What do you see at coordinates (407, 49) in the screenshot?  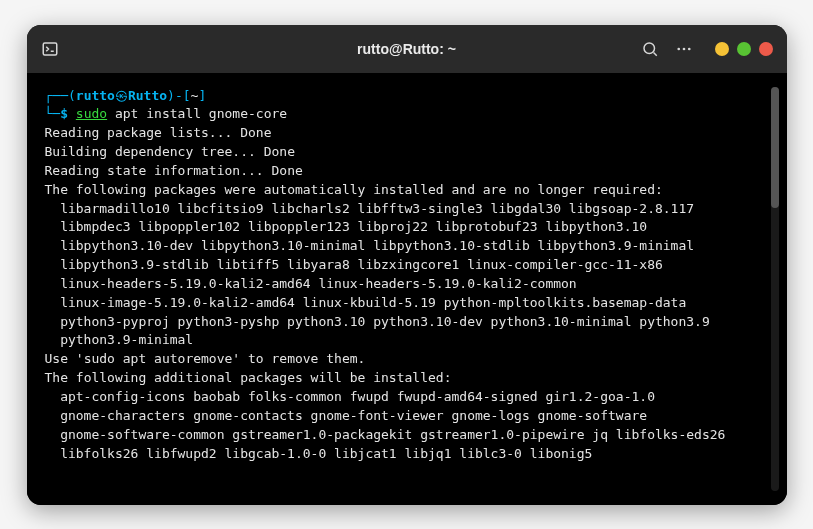 I see `titlebar: rutto@Rutto: ~` at bounding box center [407, 49].